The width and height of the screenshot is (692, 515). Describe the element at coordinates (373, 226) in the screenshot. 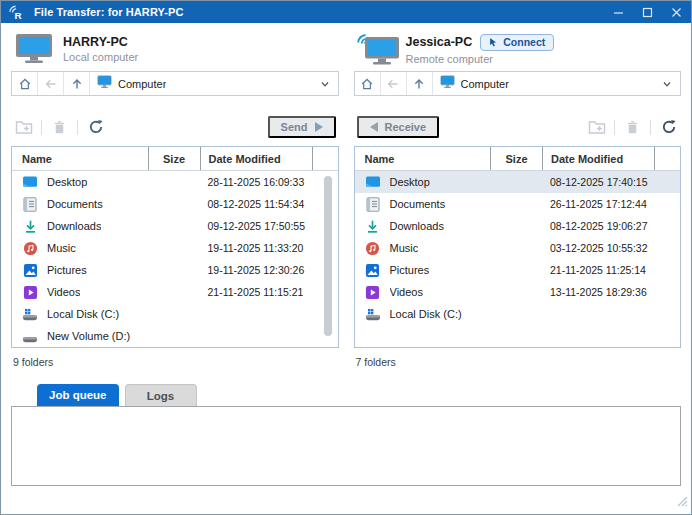

I see `downloads-icon` at that location.